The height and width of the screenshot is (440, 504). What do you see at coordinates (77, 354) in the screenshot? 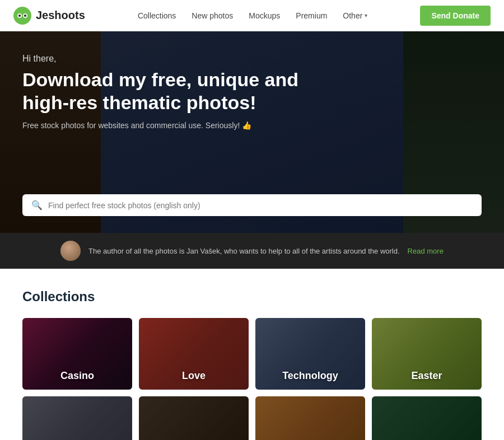
I see `collection-card-casino: Casino` at bounding box center [77, 354].